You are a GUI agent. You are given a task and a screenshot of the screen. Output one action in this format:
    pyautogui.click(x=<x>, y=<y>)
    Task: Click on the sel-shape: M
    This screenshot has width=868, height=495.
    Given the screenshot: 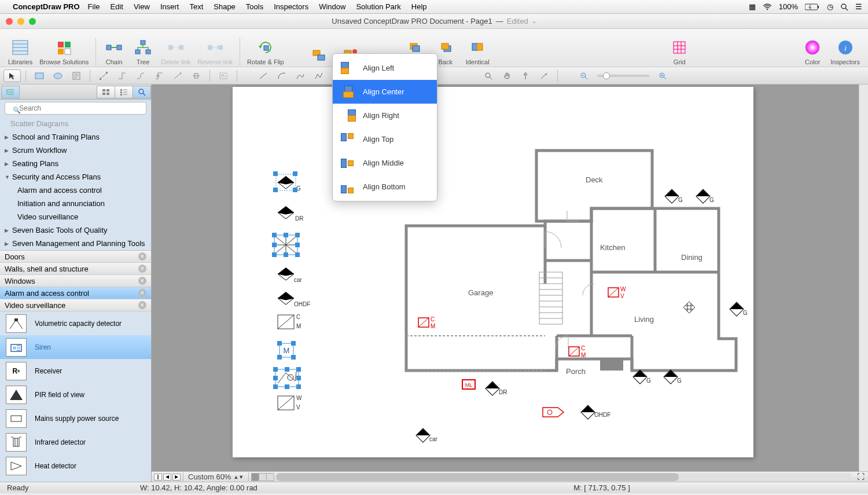 What is the action you would take?
    pyautogui.click(x=286, y=350)
    